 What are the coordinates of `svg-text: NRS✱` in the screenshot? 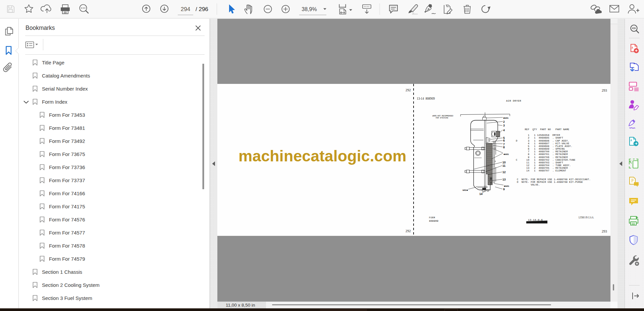 It's located at (465, 190).